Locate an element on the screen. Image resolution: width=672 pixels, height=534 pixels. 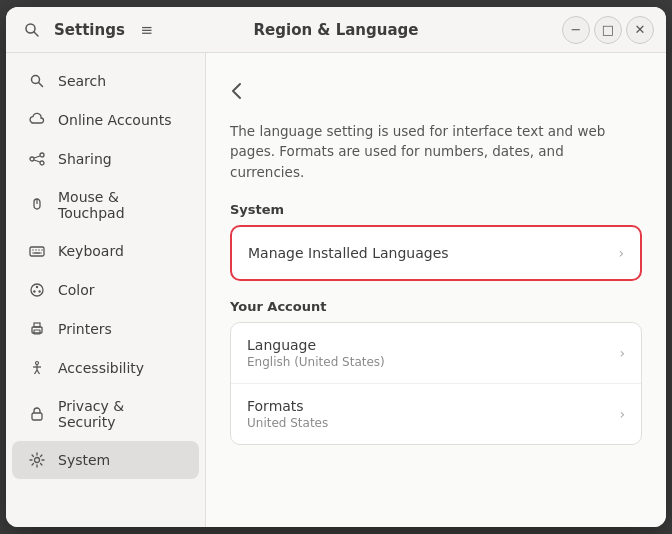
titlebar: Settings ≡ Region & Language − □ ✕ is located at coordinates (336, 30).